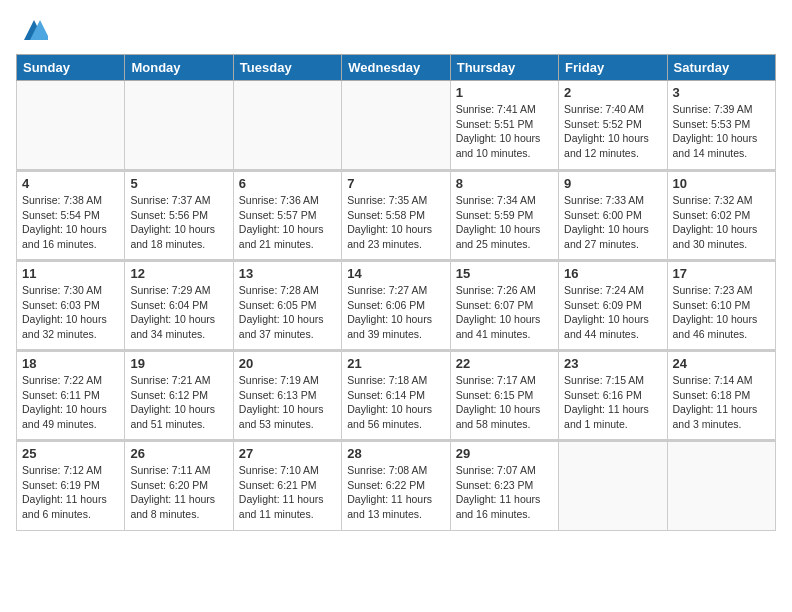  Describe the element at coordinates (396, 492) in the screenshot. I see `day-info: Sunrise: 7:08 AM Sunset: 6:22 PM Dayligh…` at that location.